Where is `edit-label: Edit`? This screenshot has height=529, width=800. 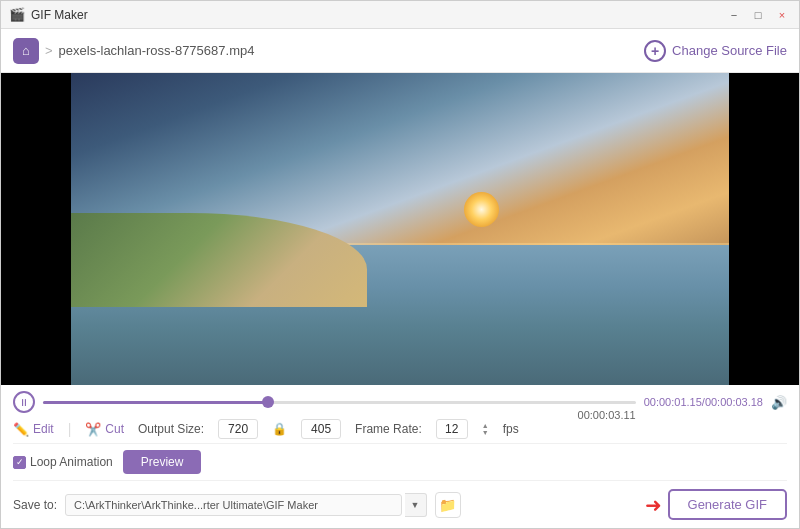 edit-label: Edit is located at coordinates (44, 429).